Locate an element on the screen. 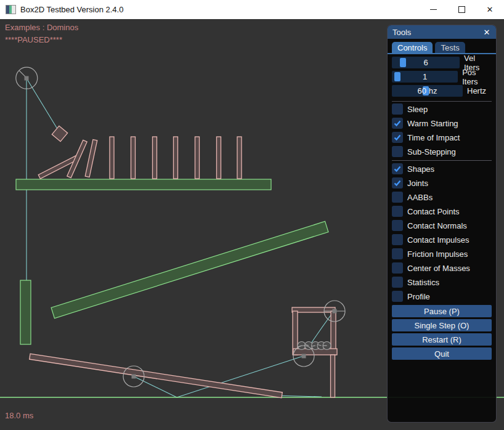 This screenshot has height=430, width=504. checkbox-label: Center of Masses is located at coordinates (439, 269).